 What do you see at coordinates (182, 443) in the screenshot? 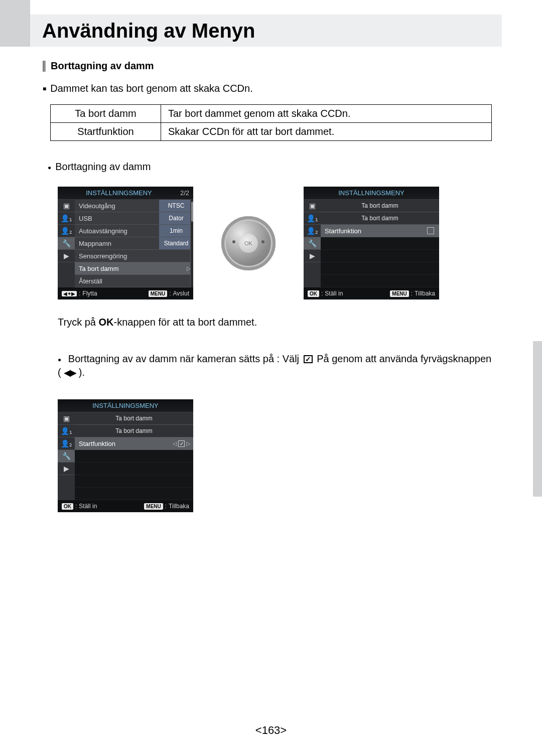
I see `checkbox-checked-icon: ✓` at bounding box center [182, 443].